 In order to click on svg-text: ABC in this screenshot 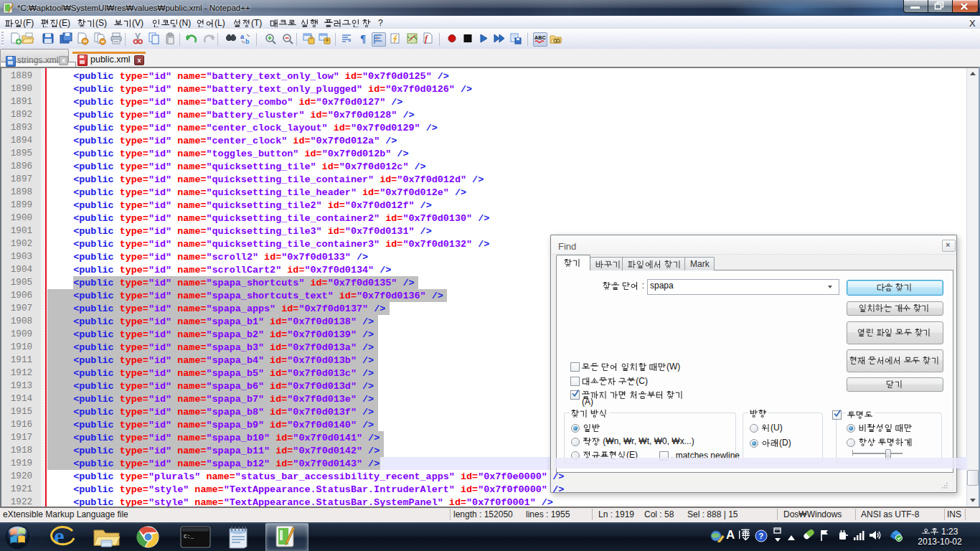, I will do `click(540, 37)`.